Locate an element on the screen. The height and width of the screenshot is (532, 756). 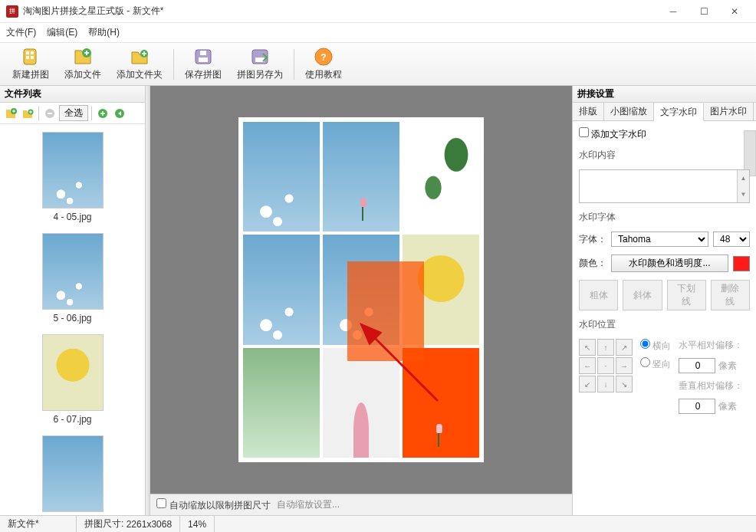
size-select: 48 is located at coordinates (731, 239).